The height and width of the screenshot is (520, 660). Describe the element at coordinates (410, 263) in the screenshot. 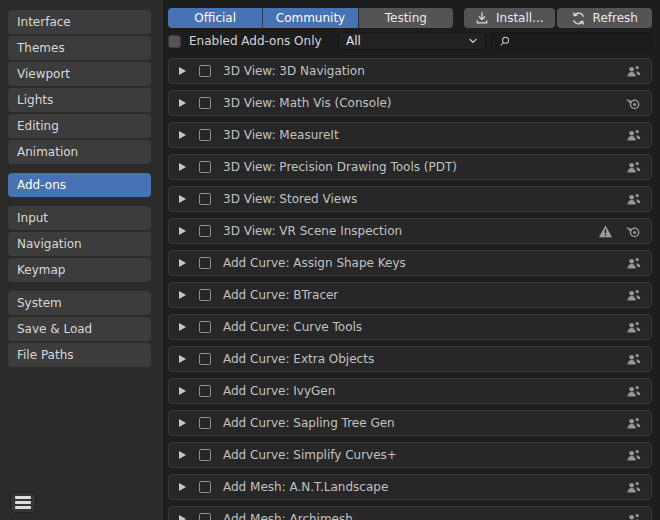

I see `addon-row: Add Curve: Assign Shape Keys` at that location.